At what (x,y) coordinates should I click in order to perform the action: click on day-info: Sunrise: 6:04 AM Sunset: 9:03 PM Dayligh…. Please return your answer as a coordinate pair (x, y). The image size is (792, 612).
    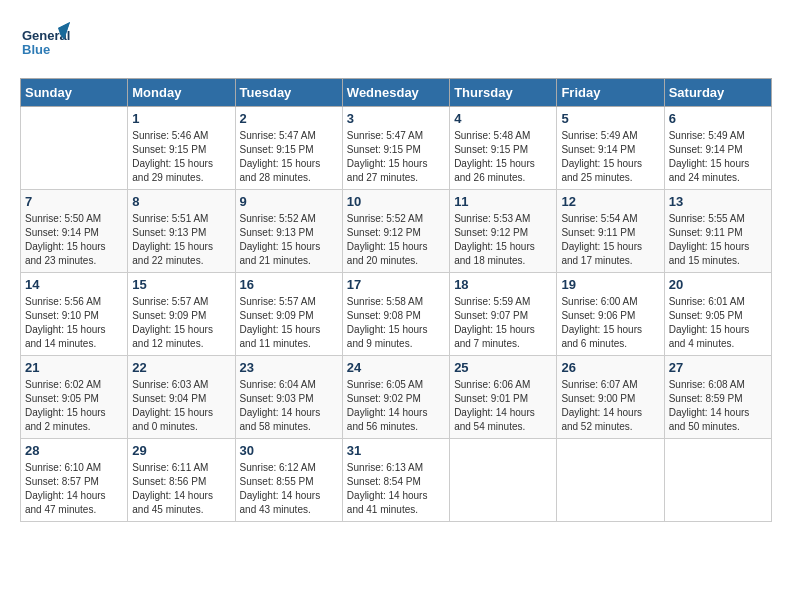
    Looking at the image, I should click on (289, 406).